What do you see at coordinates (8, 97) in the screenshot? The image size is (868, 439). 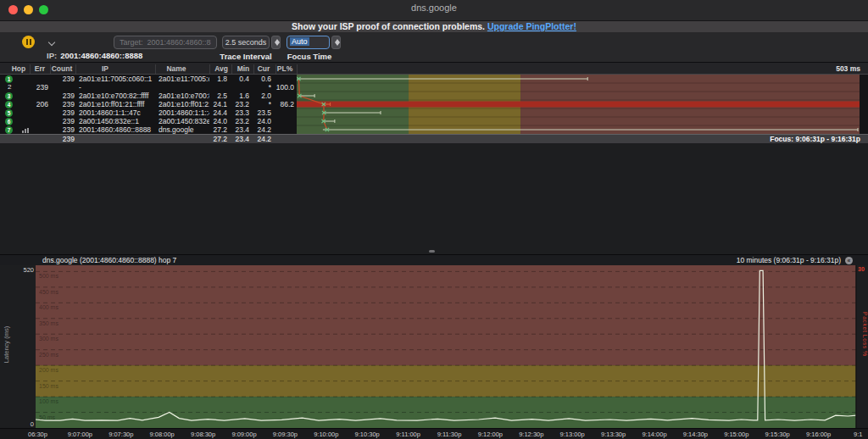 I see `hop-number-badge: 3` at bounding box center [8, 97].